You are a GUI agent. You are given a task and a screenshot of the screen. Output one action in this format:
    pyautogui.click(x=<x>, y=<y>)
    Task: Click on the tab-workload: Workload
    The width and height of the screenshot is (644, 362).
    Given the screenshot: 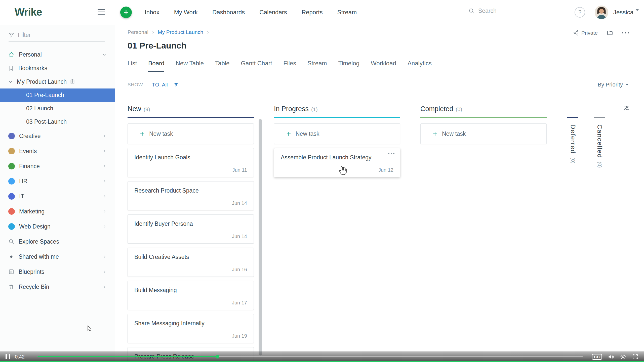 What is the action you would take?
    pyautogui.click(x=383, y=66)
    